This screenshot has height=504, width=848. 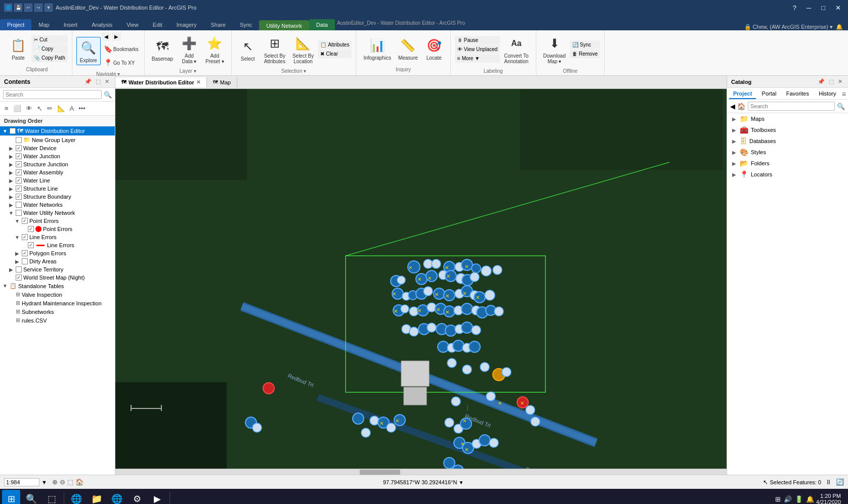 What do you see at coordinates (102, 25) in the screenshot?
I see `tab-analysis: Analysis` at bounding box center [102, 25].